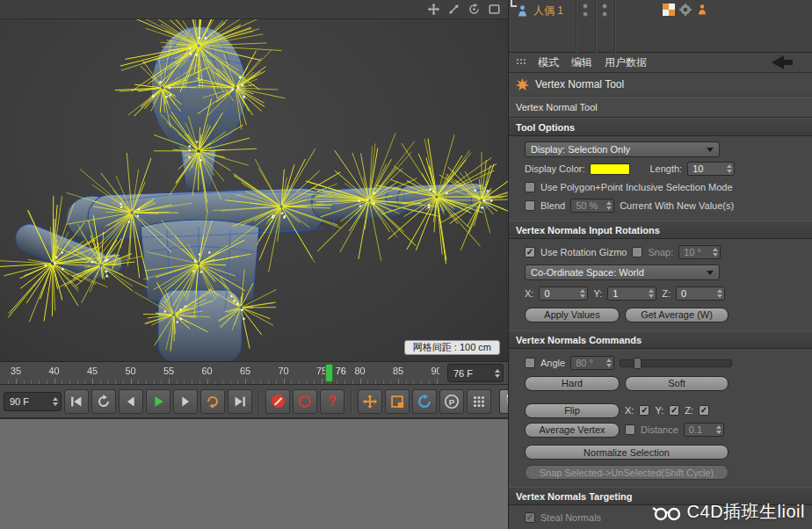 This screenshot has width=812, height=529. I want to click on goto-end-icon, so click(240, 402).